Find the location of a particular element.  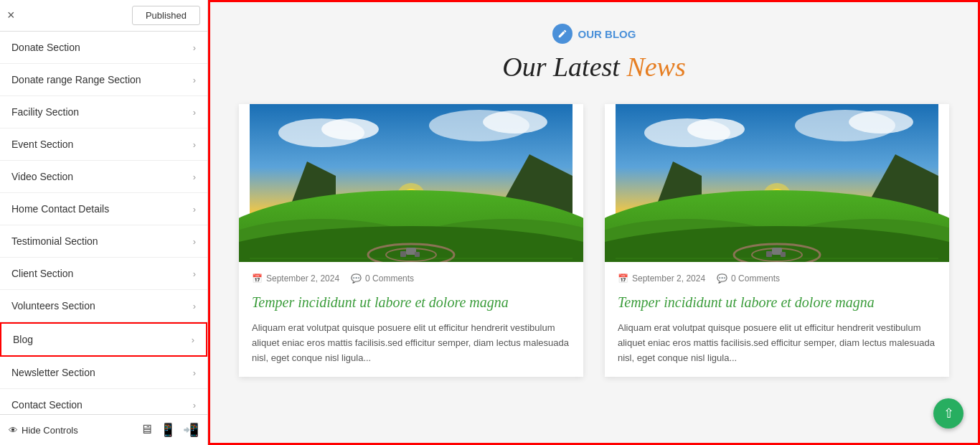

sidebar-item-label: Contact Section is located at coordinates (47, 405).